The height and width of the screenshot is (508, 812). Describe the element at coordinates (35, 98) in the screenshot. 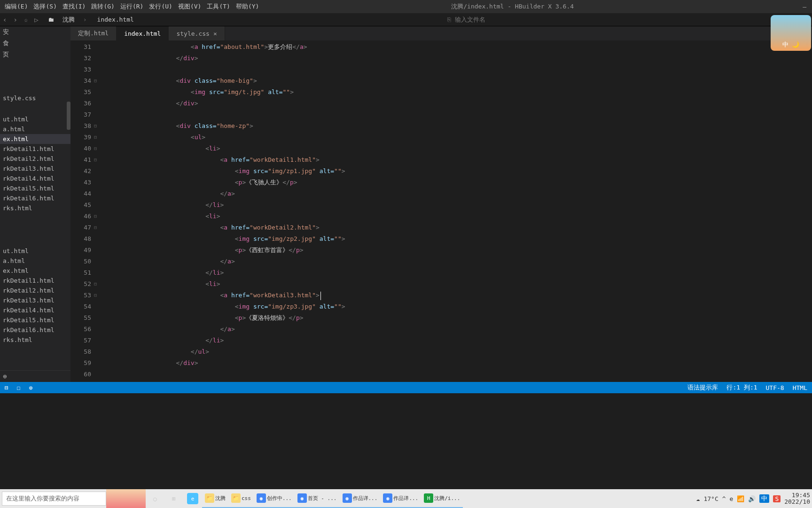

I see `sidebar-item-stylecss: style.css` at that location.